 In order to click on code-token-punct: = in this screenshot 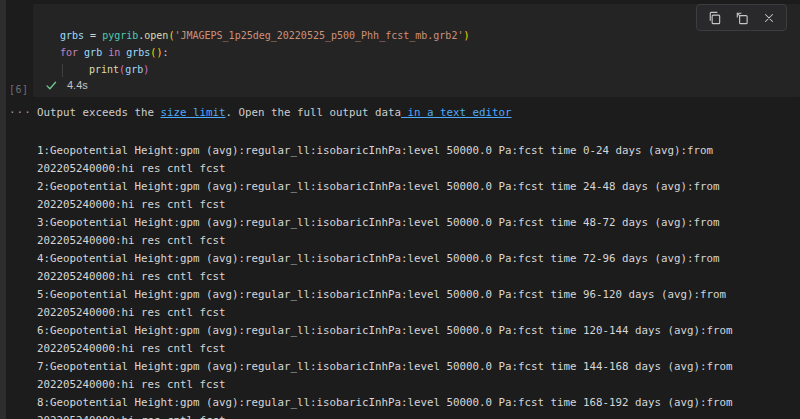, I will do `click(93, 36)`.